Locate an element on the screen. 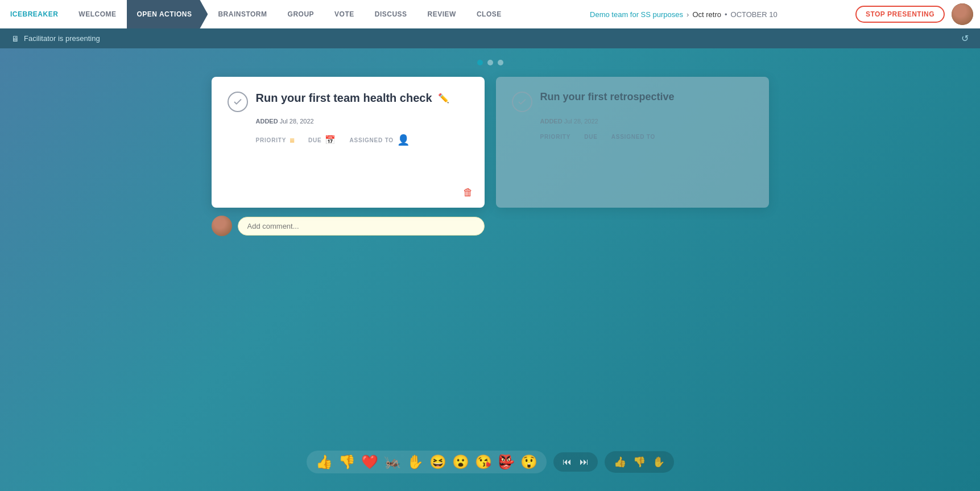 This screenshot has width=980, height=491. priority-label-2: PRIORITY is located at coordinates (556, 137).